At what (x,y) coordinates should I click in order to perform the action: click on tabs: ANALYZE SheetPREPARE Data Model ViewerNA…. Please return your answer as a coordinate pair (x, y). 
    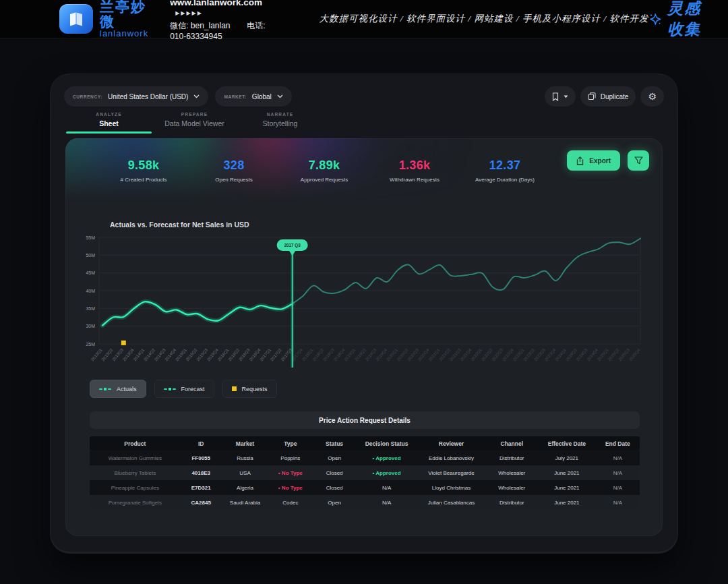
    Looking at the image, I should click on (194, 123).